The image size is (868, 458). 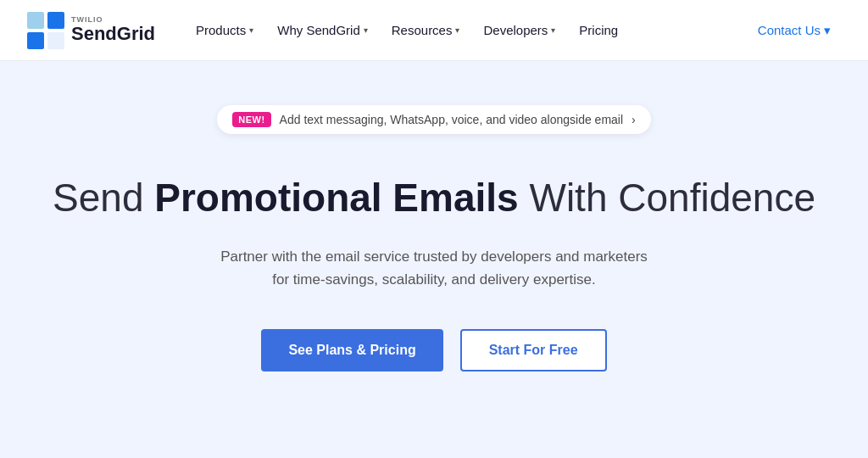 I want to click on start-for-free-button: Start For Free, so click(x=534, y=350).